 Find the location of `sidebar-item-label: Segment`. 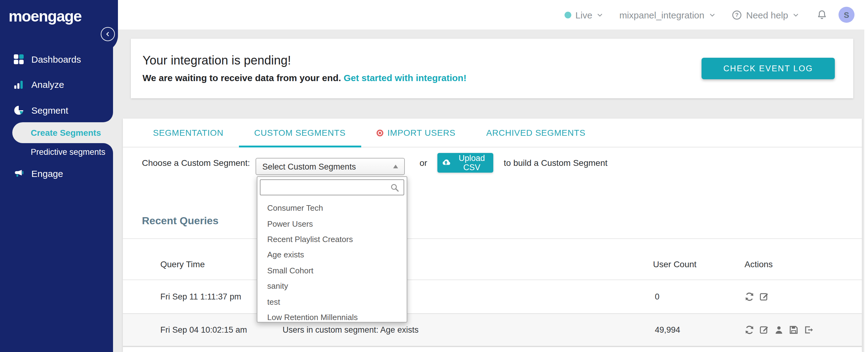

sidebar-item-label: Segment is located at coordinates (50, 110).